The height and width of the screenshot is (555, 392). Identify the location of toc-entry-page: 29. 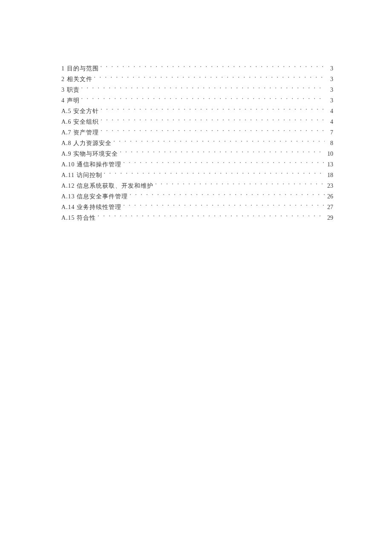
(330, 218).